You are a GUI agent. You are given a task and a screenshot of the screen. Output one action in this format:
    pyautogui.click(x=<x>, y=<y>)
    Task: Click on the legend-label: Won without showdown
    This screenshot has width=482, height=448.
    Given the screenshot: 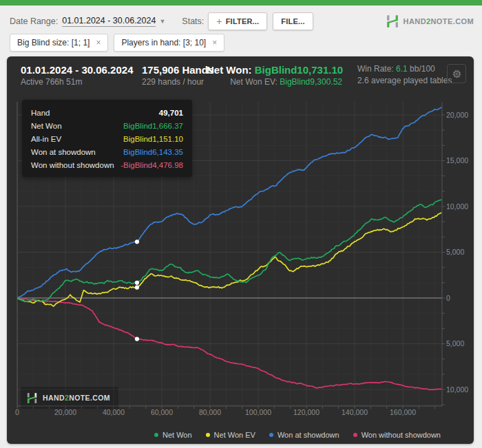 What is the action you would take?
    pyautogui.click(x=401, y=435)
    